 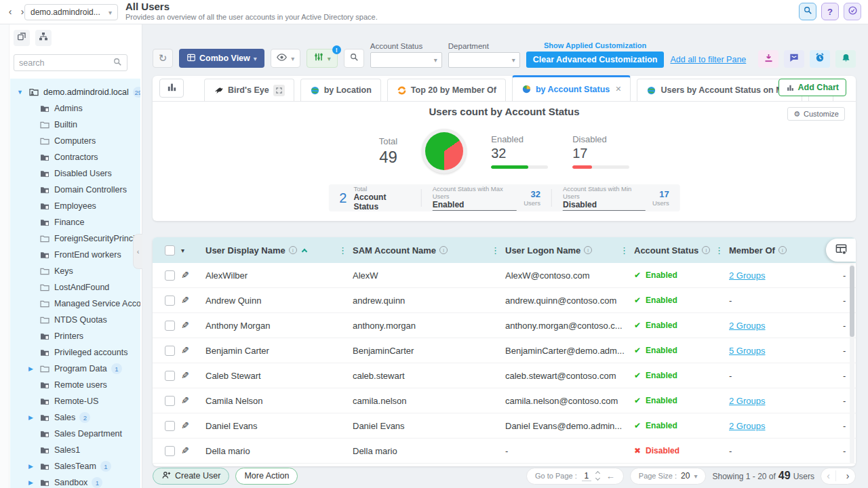 What do you see at coordinates (570, 250) in the screenshot?
I see `column-header: User Logon Namei⋮` at bounding box center [570, 250].